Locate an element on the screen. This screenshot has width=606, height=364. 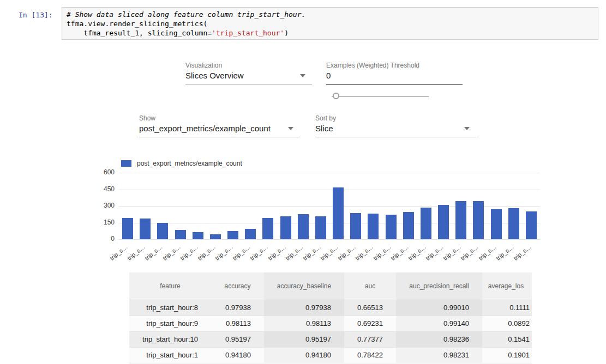
y-axis-tick-label: 600 is located at coordinates (101, 172).